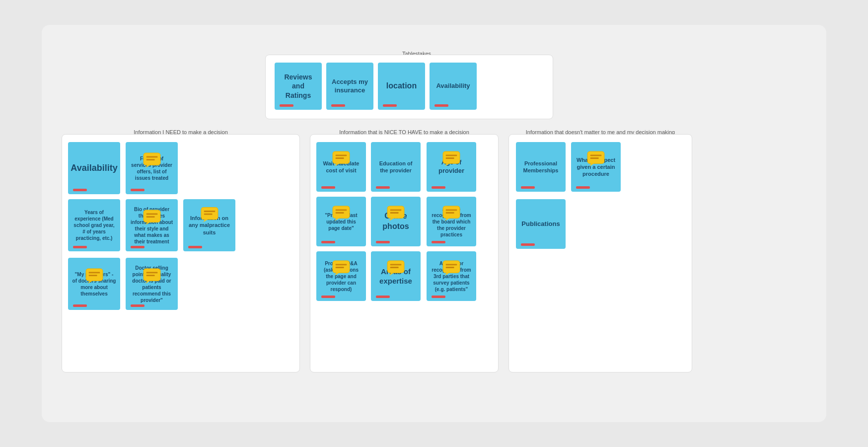 The image size is (868, 447). I want to click on chat-icon-selling, so click(152, 276).